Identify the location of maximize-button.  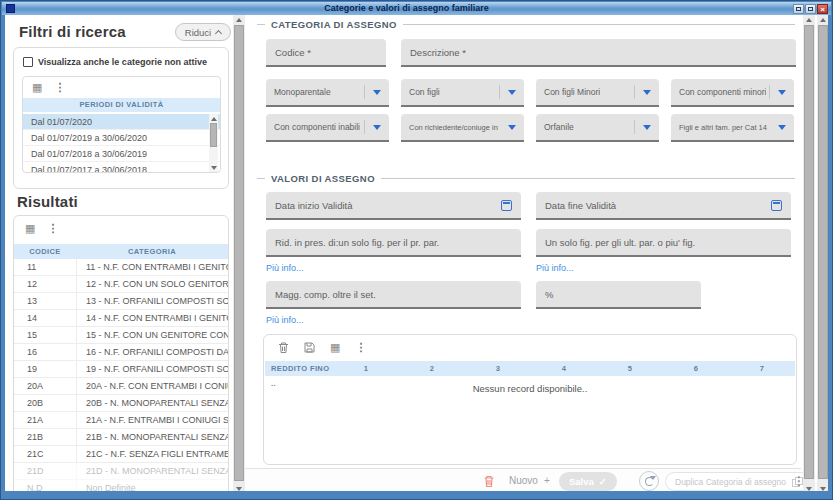
(810, 9).